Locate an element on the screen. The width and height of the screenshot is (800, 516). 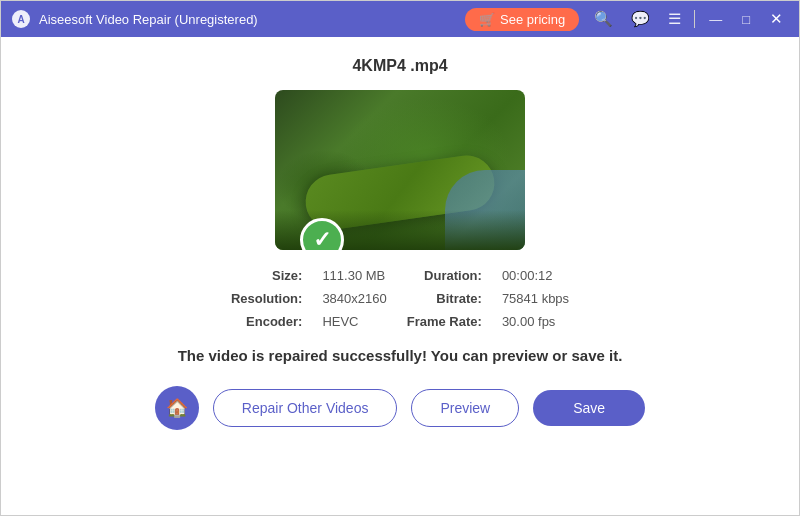
size-label: Size: is located at coordinates (267, 276).